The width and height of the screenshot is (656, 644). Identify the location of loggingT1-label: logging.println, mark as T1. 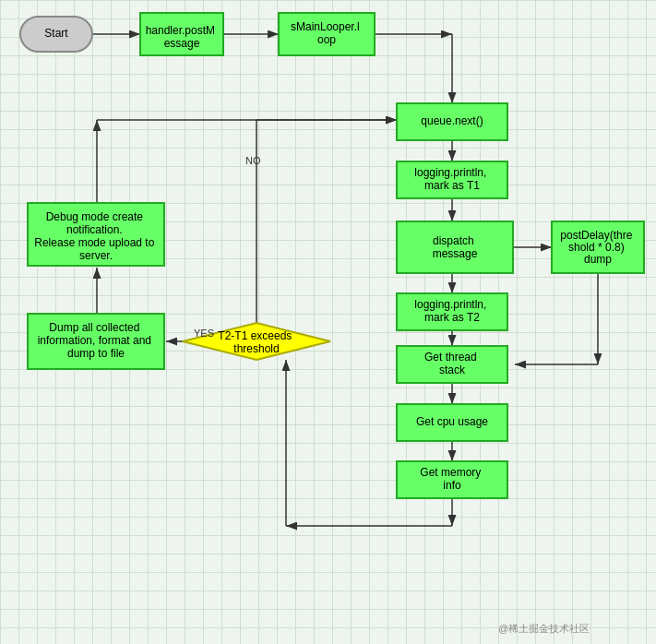
(452, 179).